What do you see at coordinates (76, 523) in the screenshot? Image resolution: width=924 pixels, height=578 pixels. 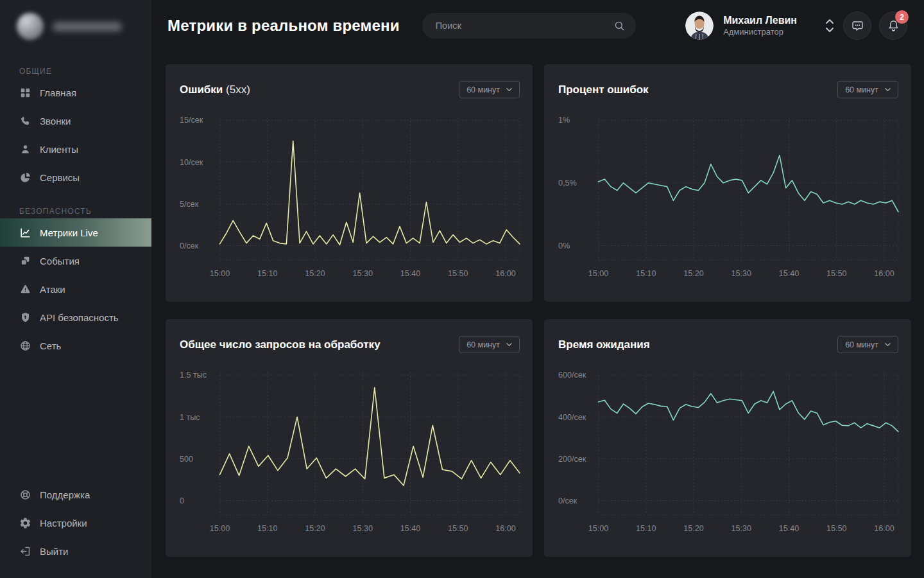 I see `sidebar-item-settings: Настройки` at bounding box center [76, 523].